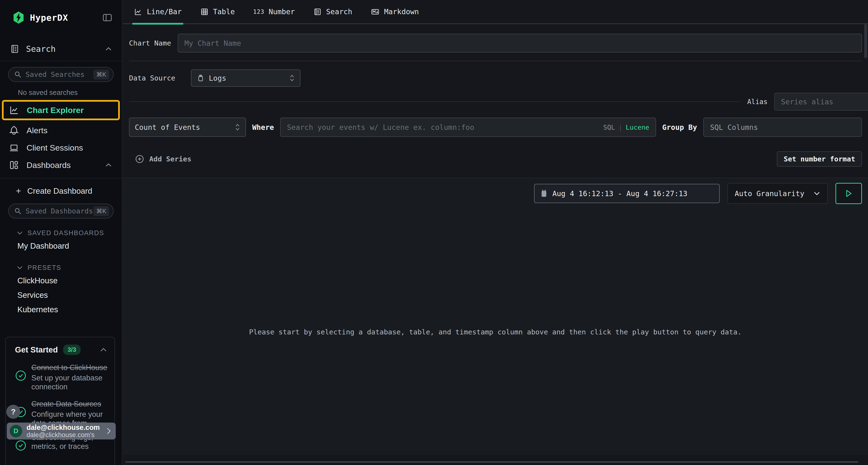 The image size is (868, 465). Describe the element at coordinates (55, 148) in the screenshot. I see `sidebar-item-label: Client Sessions` at that location.